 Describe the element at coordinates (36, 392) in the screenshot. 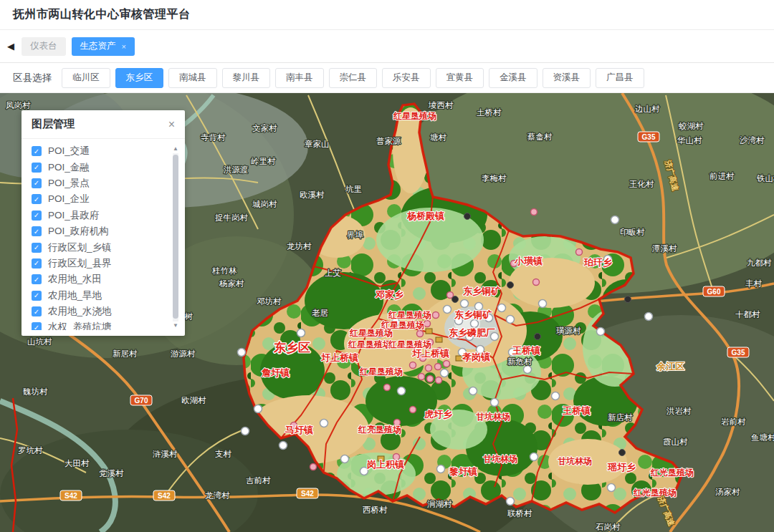

I see `map-label: 魏坊村` at that location.